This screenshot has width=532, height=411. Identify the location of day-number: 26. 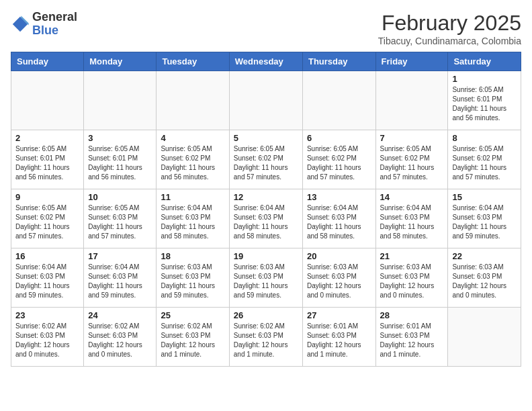
(266, 316).